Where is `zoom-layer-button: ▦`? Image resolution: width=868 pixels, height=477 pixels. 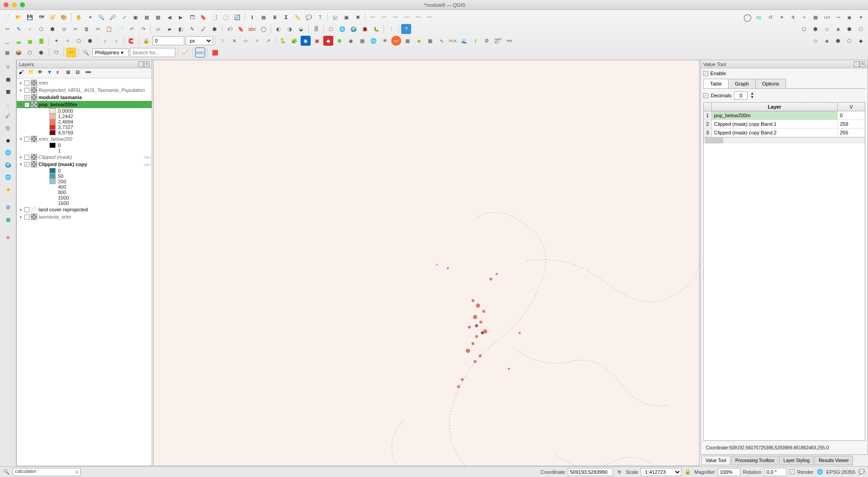
zoom-layer-button: ▦ is located at coordinates (147, 17).